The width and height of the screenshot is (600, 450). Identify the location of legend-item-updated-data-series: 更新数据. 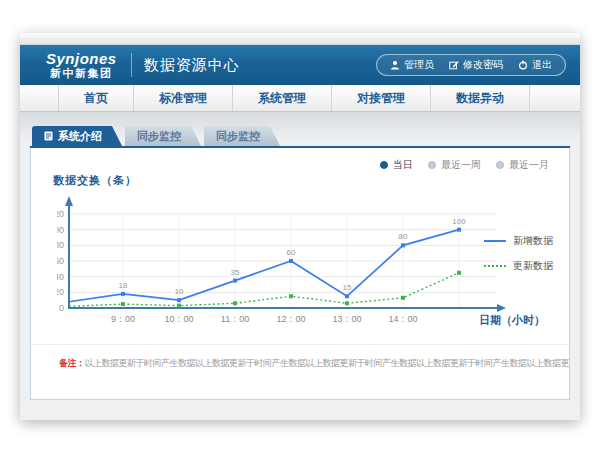
(518, 266).